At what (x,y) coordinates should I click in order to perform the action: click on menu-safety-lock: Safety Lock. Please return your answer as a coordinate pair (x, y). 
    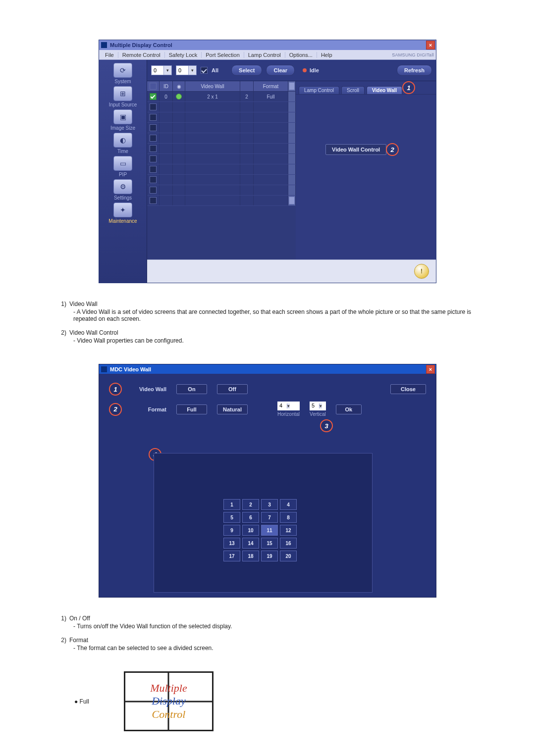
    Looking at the image, I should click on (183, 55).